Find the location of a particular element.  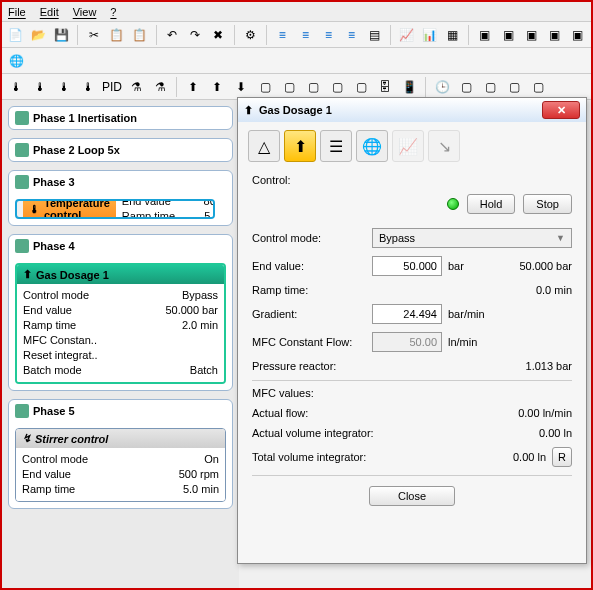

tool-a-icon: ▣ is located at coordinates (484, 35).